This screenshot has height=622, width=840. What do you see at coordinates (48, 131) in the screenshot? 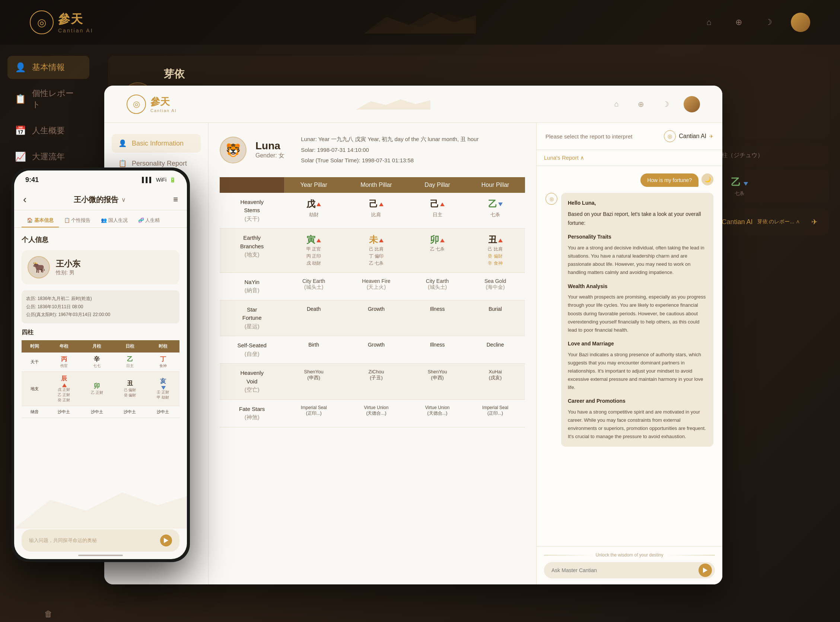
I see `sidebar-label-life: 人生概要` at bounding box center [48, 131].